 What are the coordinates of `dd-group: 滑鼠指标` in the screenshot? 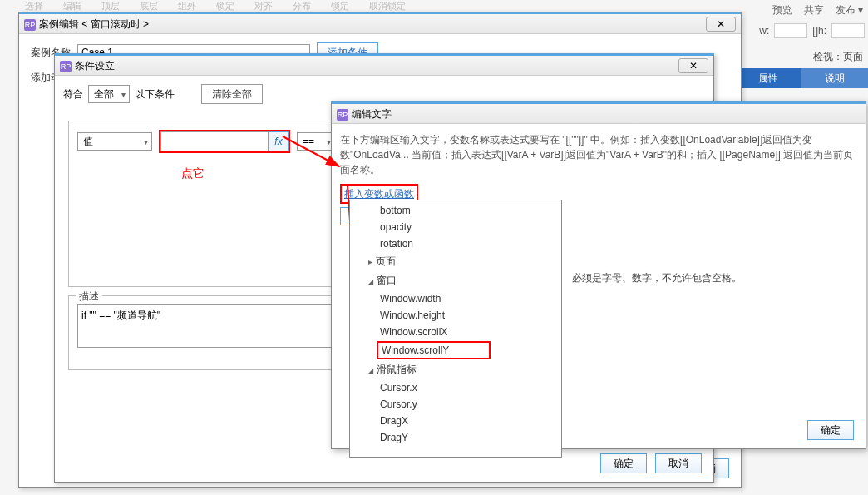 It's located at (456, 369).